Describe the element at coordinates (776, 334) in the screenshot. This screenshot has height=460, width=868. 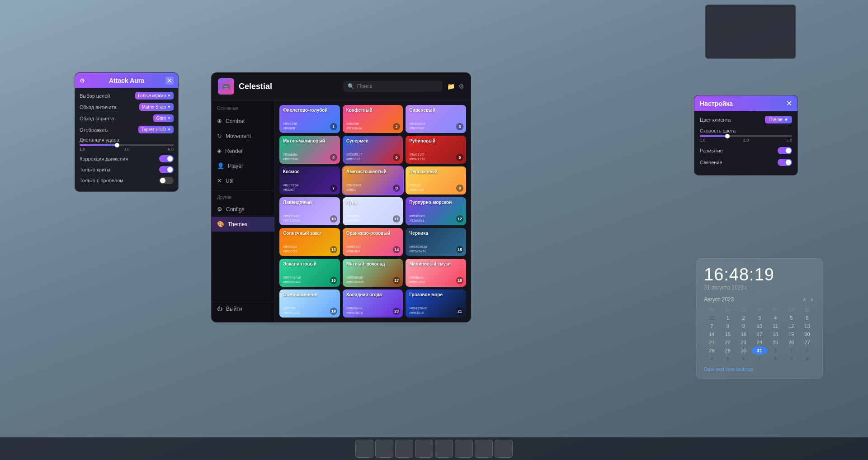
I see `calendar-cell-18: 18` at that location.